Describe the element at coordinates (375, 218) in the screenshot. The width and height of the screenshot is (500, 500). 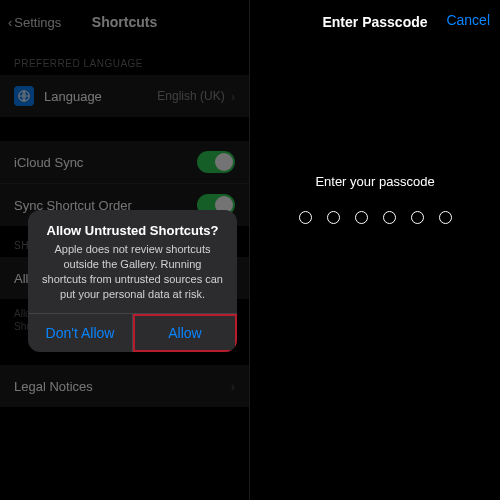
I see `passcode-dots` at that location.